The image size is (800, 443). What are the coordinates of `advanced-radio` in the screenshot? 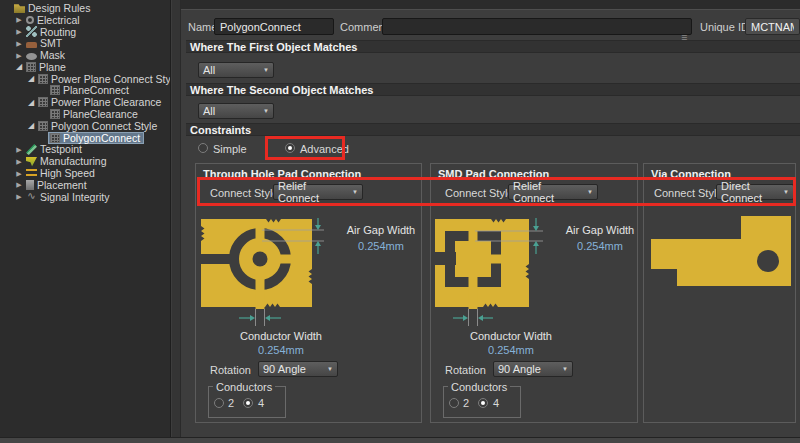 It's located at (290, 148).